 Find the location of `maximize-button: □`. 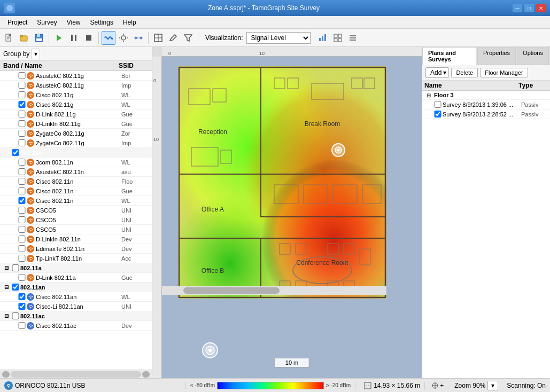

maximize-button: □ is located at coordinates (529, 8).